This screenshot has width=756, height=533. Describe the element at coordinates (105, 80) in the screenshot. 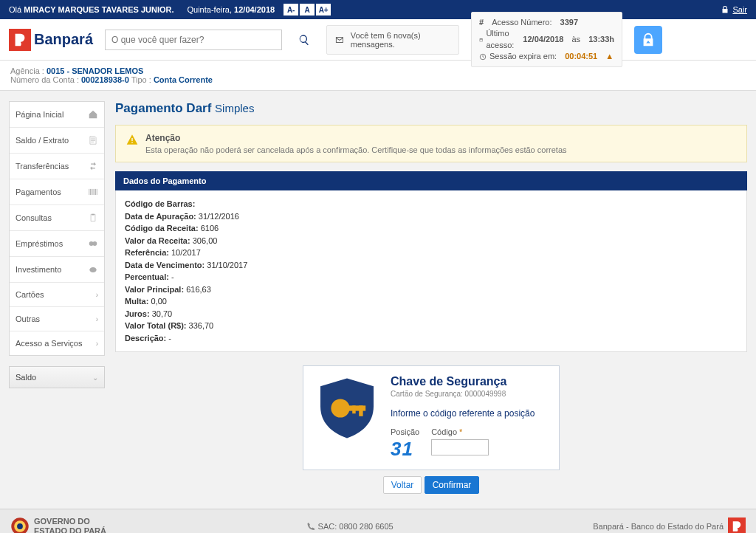

I see `account-number: 000218938-0` at that location.